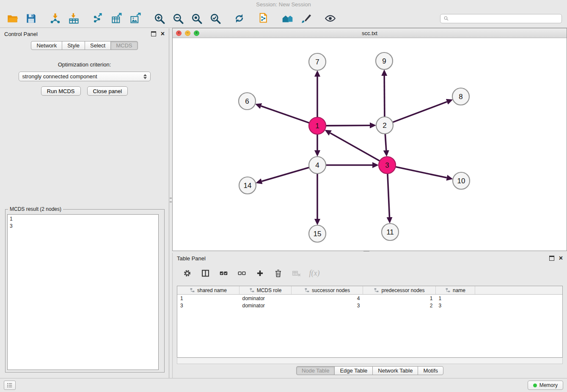  Describe the element at coordinates (317, 234) in the screenshot. I see `graph-node-15: 15` at that location.